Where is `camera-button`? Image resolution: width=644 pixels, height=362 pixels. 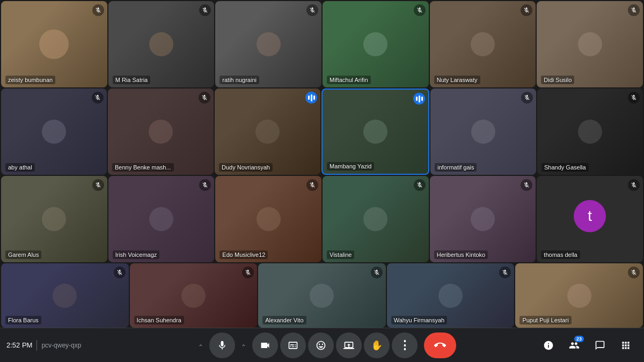
camera-button is located at coordinates (265, 345).